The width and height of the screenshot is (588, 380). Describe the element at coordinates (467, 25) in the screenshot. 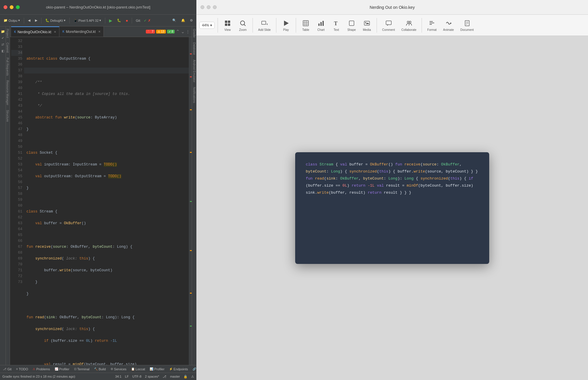

I see `kn-tool-document: Document` at that location.